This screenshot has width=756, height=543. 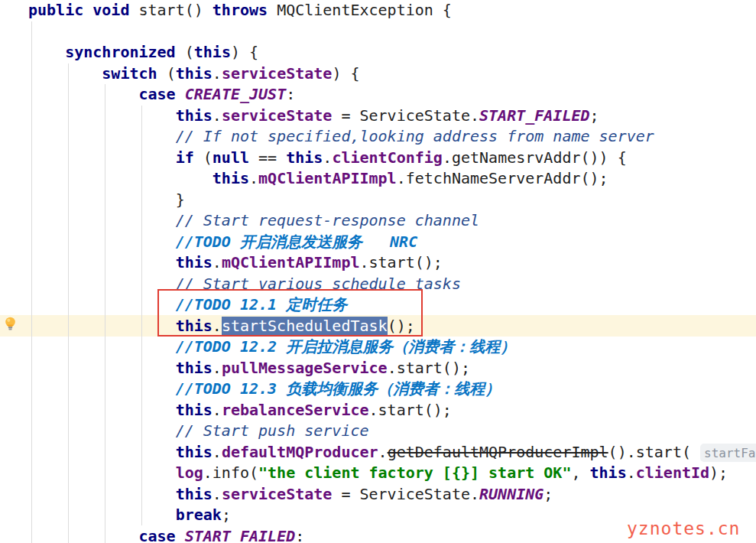 What do you see at coordinates (378, 369) in the screenshot?
I see `code-line: this.pullMessageService.start();` at bounding box center [378, 369].